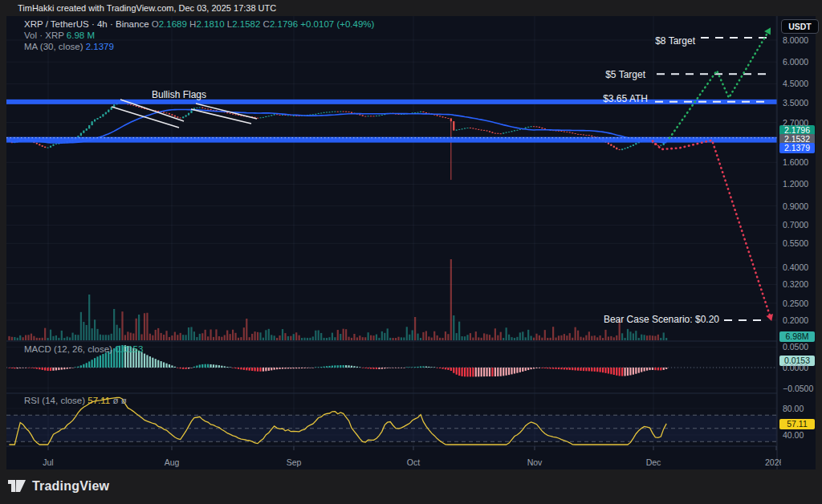 Image resolution: width=822 pixels, height=504 pixels. What do you see at coordinates (796, 225) in the screenshot?
I see `price-tick-label: 0.7000` at bounding box center [796, 225].